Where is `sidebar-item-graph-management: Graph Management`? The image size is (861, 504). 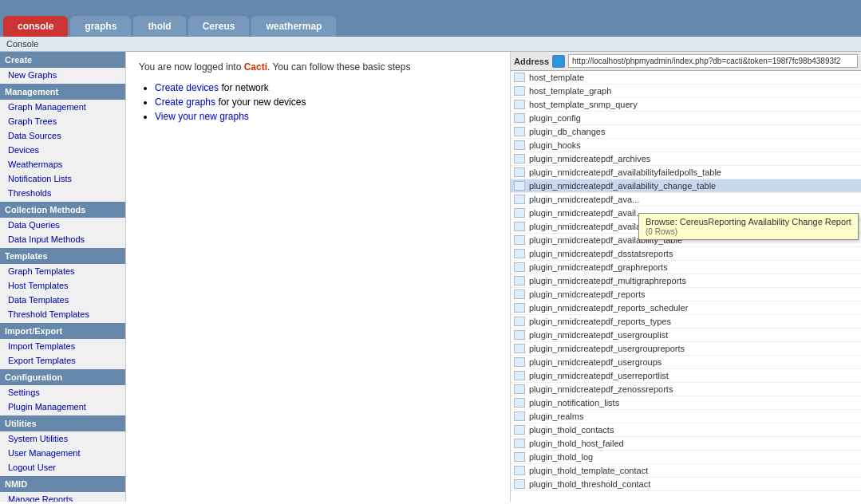 sidebar-item-graph-management: Graph Management is located at coordinates (62, 107).